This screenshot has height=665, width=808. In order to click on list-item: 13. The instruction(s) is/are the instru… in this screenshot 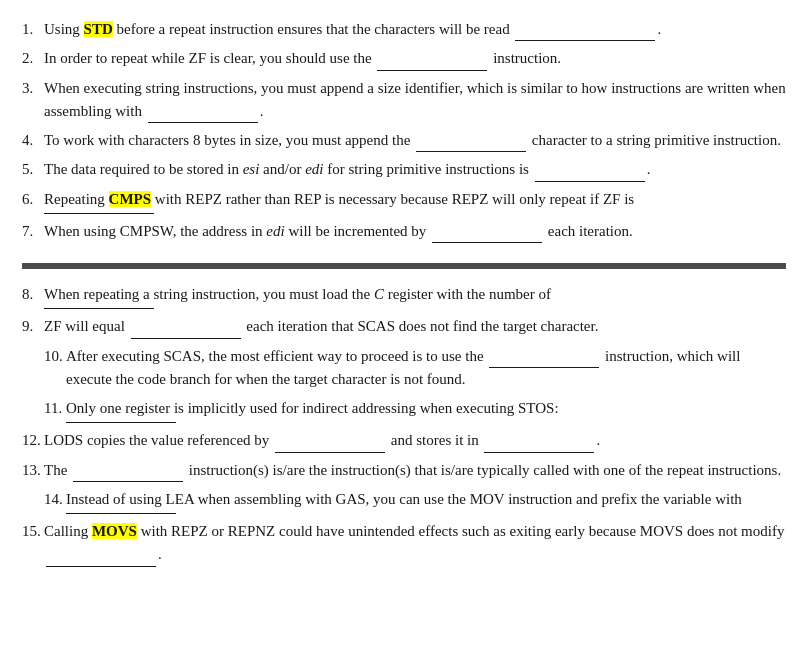, I will do `click(404, 470)`.